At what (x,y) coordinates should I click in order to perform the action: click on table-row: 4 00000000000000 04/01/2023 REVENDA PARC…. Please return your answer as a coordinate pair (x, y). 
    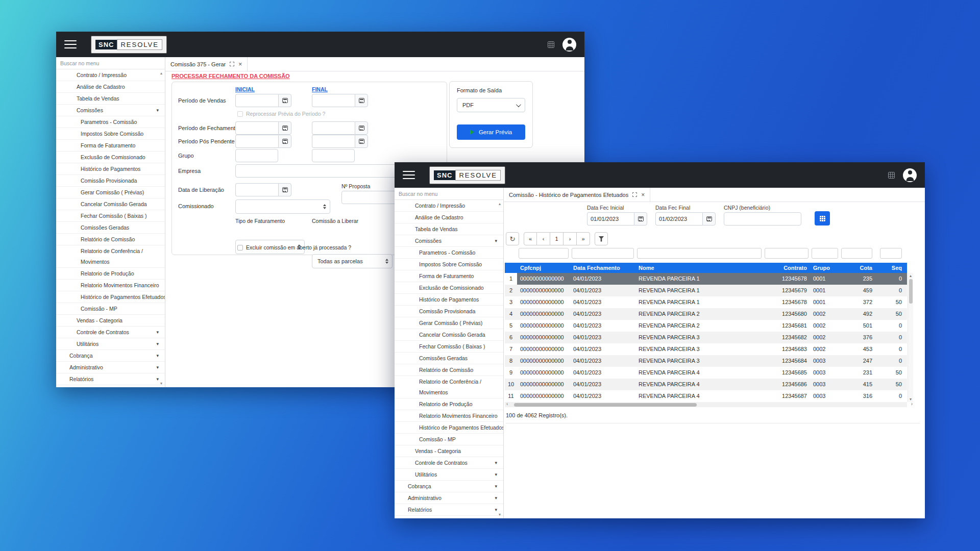
    Looking at the image, I should click on (706, 314).